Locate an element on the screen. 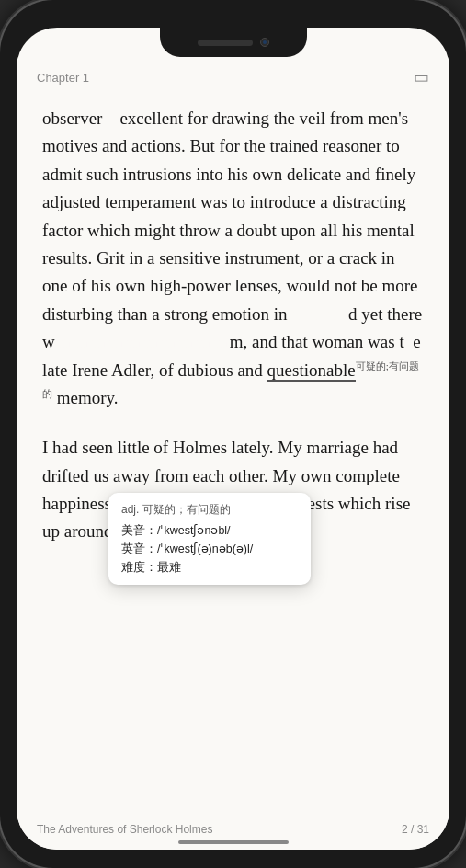 The height and width of the screenshot is (868, 466). popup-pos-label: adj. 可疑的；有问题的 is located at coordinates (210, 509).